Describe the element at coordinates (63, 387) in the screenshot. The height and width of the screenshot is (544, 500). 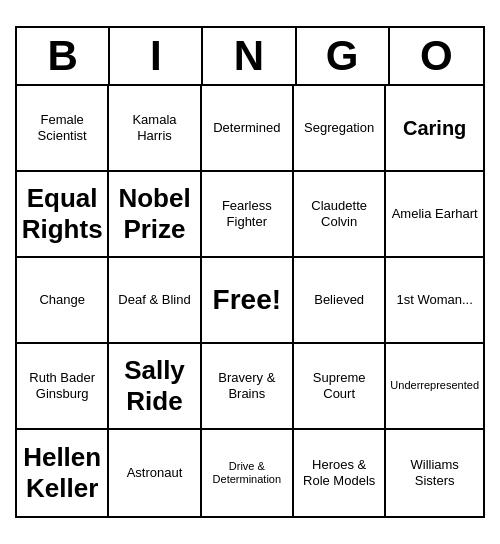
I see `bingo-cell-15: Ruth Bader Ginsburg` at that location.